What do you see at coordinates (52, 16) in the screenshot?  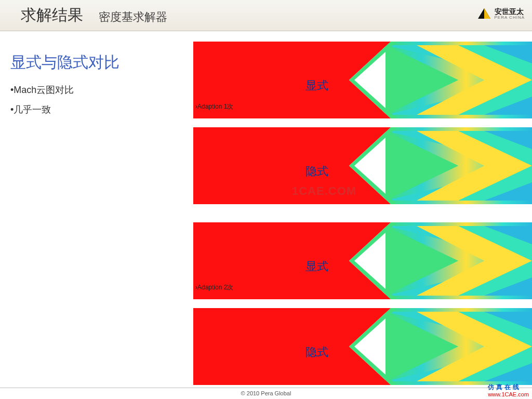 I see `page-title: 求解结果` at bounding box center [52, 16].